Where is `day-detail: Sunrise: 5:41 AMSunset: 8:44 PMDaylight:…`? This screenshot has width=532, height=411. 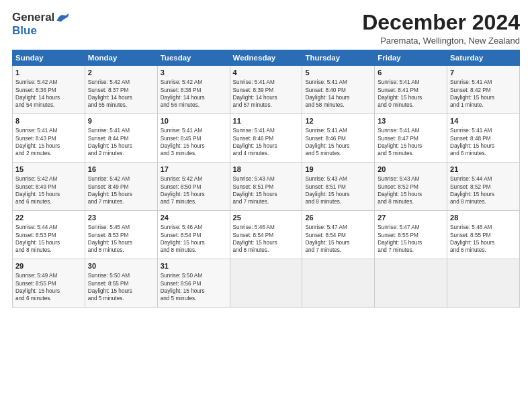
day-detail: Sunrise: 5:41 AMSunset: 8:44 PMDaylight:… is located at coordinates (110, 142).